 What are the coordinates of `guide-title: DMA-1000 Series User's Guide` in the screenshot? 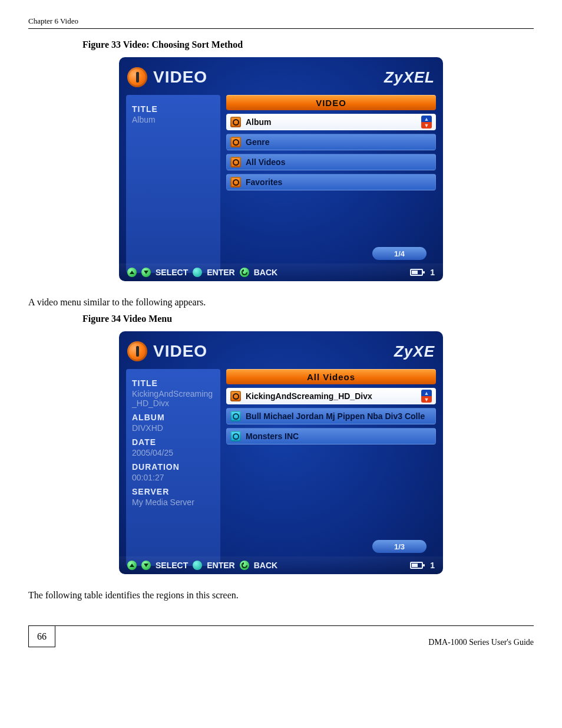 It's located at (300, 643).